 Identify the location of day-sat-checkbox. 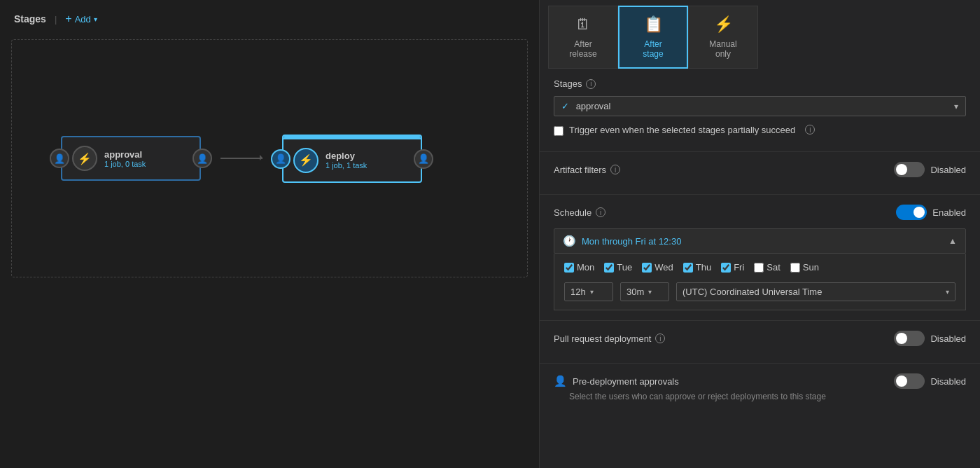
(759, 268).